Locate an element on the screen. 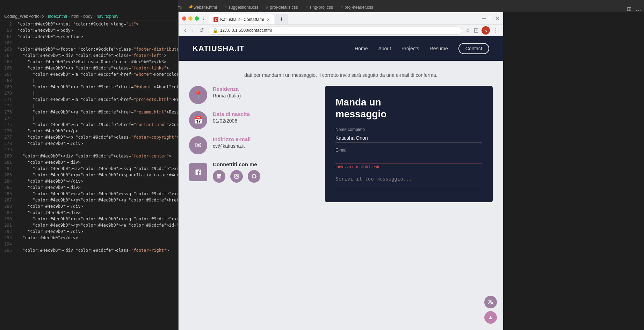 This screenshot has height=330, width=644. breadcrumb-part-2: index.html is located at coordinates (57, 16).